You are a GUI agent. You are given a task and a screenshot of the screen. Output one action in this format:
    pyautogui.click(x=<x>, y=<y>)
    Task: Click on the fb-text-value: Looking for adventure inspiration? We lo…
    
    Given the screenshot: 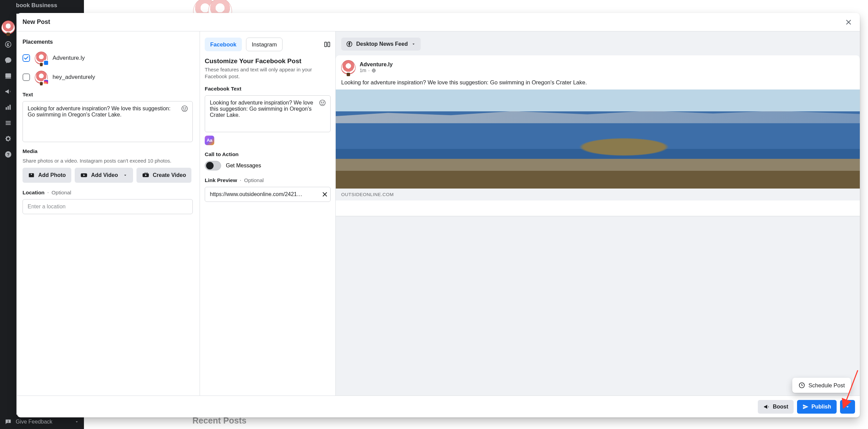 What is the action you would take?
    pyautogui.click(x=261, y=109)
    